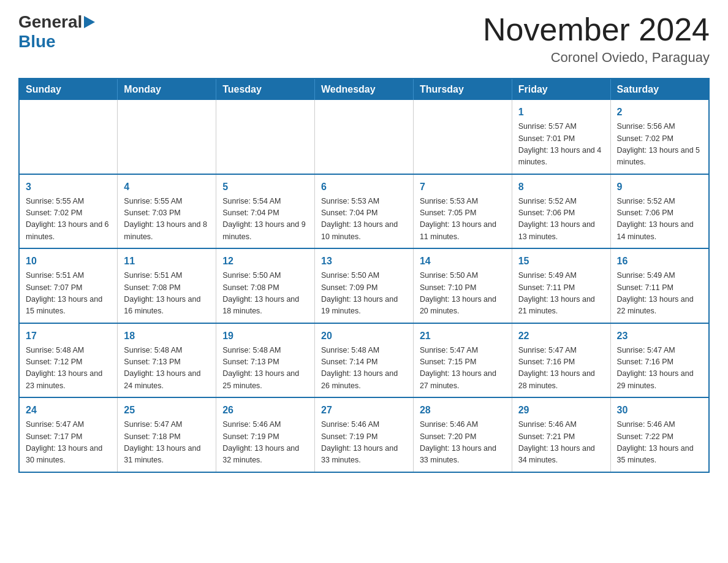 This screenshot has height=563, width=728. What do you see at coordinates (561, 286) in the screenshot?
I see `calendar-day-cell: 15Sunrise: 5:49 AM Sunset: 7:11 PM Dayli…` at bounding box center [561, 286].